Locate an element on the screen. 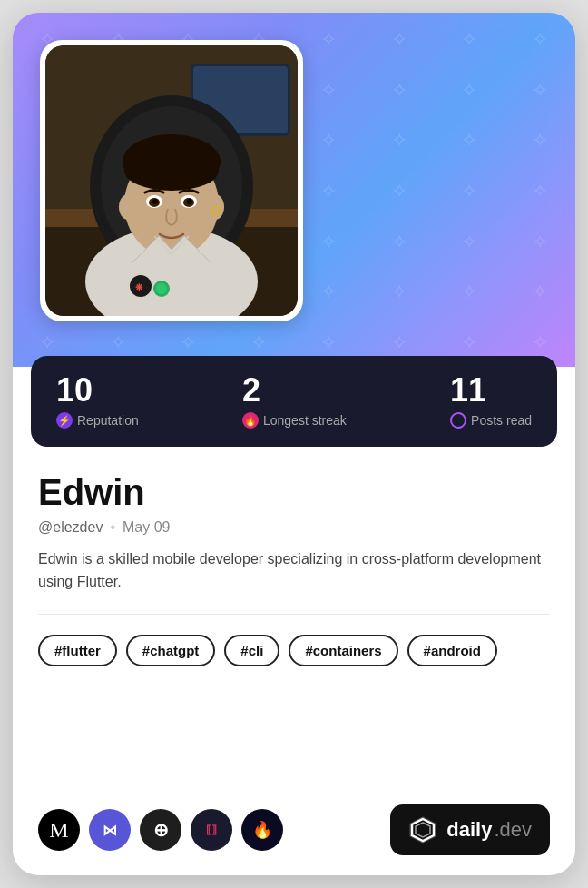  divider is located at coordinates (294, 614).